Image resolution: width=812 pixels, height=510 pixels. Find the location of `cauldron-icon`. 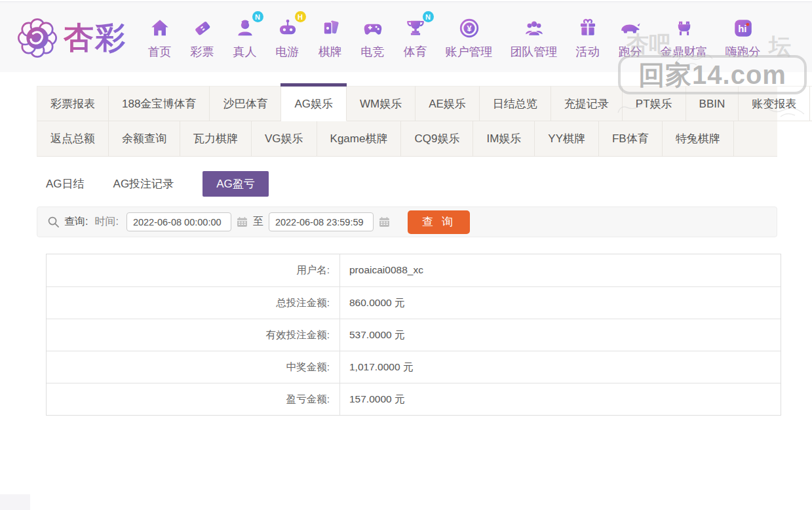

cauldron-icon is located at coordinates (684, 28).